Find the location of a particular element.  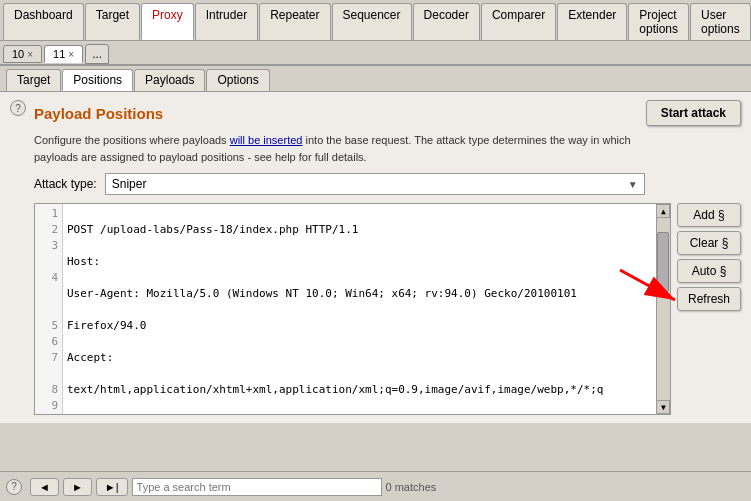

tab-proxy: Proxy is located at coordinates (168, 22).